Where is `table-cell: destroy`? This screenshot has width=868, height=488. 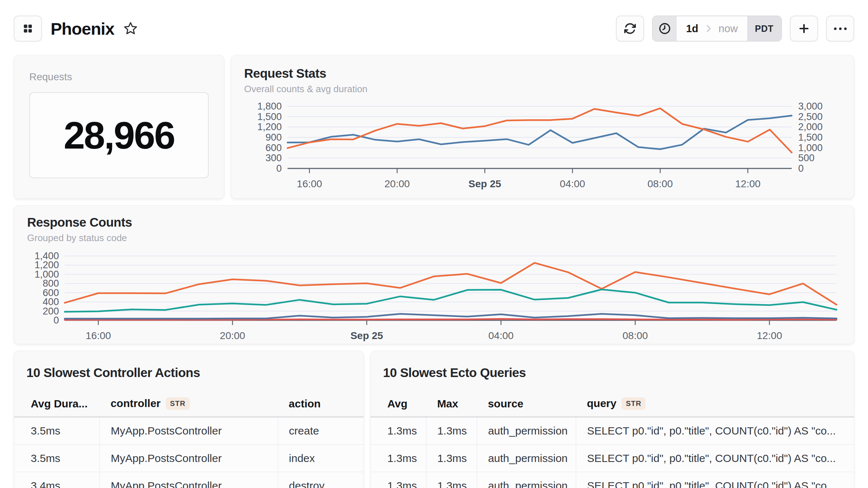 table-cell: destroy is located at coordinates (320, 480).